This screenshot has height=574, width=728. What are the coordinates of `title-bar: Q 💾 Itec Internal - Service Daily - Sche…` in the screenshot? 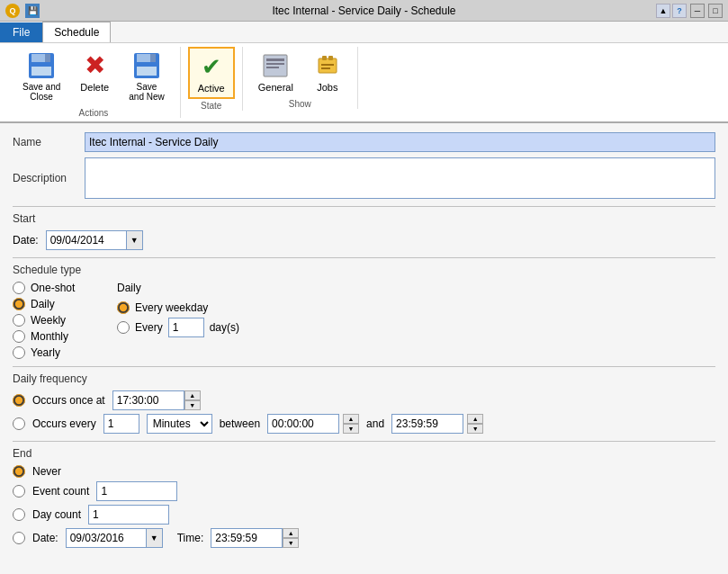 It's located at (364, 11).